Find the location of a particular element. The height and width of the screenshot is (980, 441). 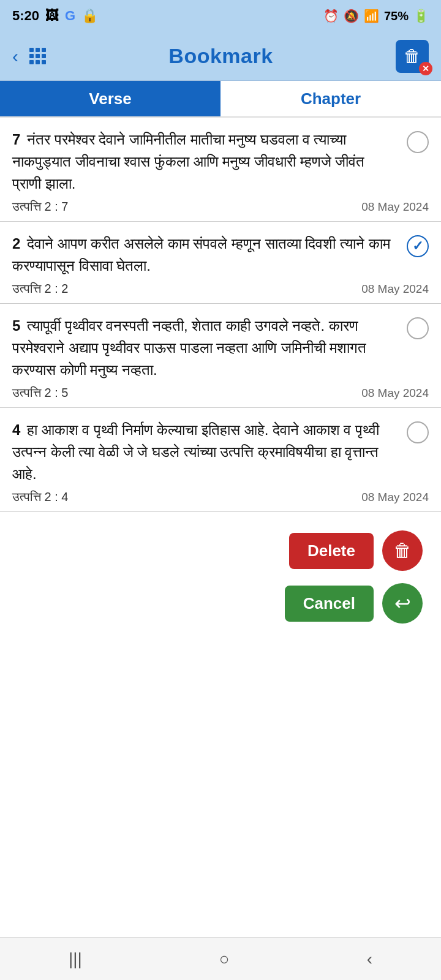

bookmark-item-1: 7 नंतर परमेश्वर देवाने जामिनीतील मातीचा … is located at coordinates (221, 170).